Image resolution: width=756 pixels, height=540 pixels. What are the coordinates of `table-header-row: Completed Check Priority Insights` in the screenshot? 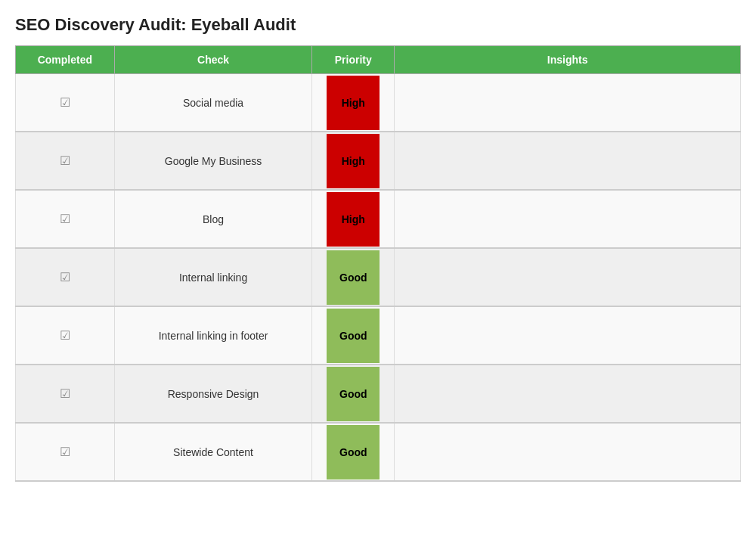 It's located at (378, 61).